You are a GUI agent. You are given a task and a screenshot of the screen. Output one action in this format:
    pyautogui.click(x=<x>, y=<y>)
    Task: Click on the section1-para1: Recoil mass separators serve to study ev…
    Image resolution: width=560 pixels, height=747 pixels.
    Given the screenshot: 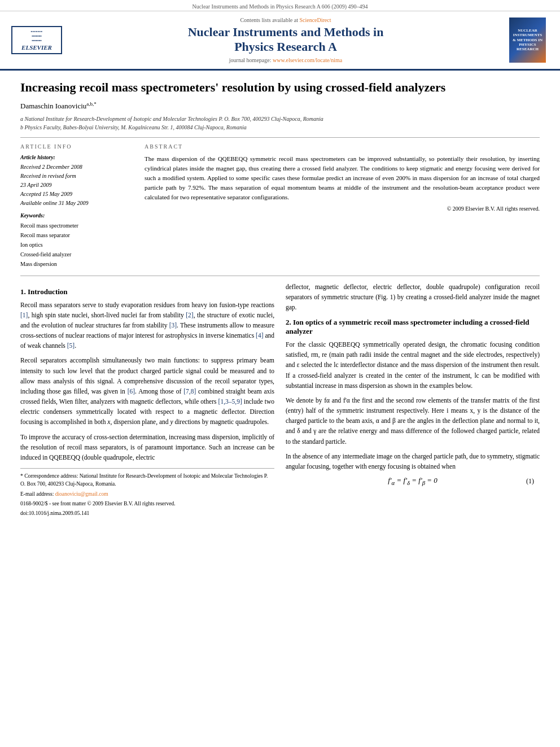 What is the action you would take?
    pyautogui.click(x=147, y=325)
    